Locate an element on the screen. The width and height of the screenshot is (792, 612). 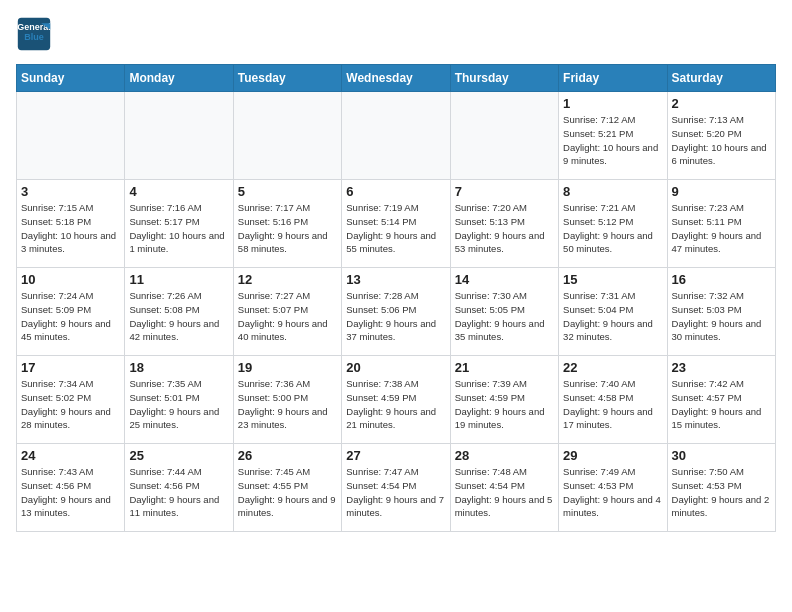
week-row-1: 1Sunrise: 7:12 AM Sunset: 5:21 PM Daylig… is located at coordinates (396, 136).